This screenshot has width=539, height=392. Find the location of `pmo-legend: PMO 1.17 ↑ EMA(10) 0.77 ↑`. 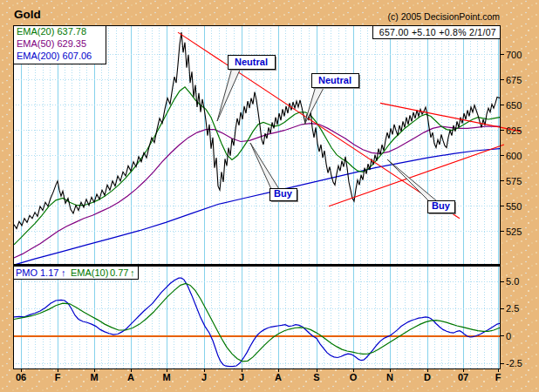

pmo-legend: PMO 1.17 ↑ EMA(10) 0.77 ↑ is located at coordinates (75, 272).